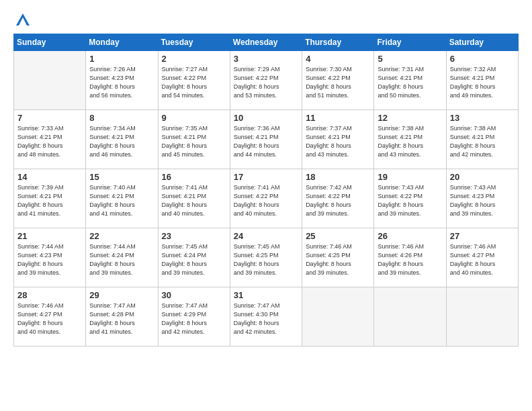  Describe the element at coordinates (266, 83) in the screenshot. I see `day-info: Sunrise: 7:29 AM Sunset: 4:22 PM Dayligh…` at that location.